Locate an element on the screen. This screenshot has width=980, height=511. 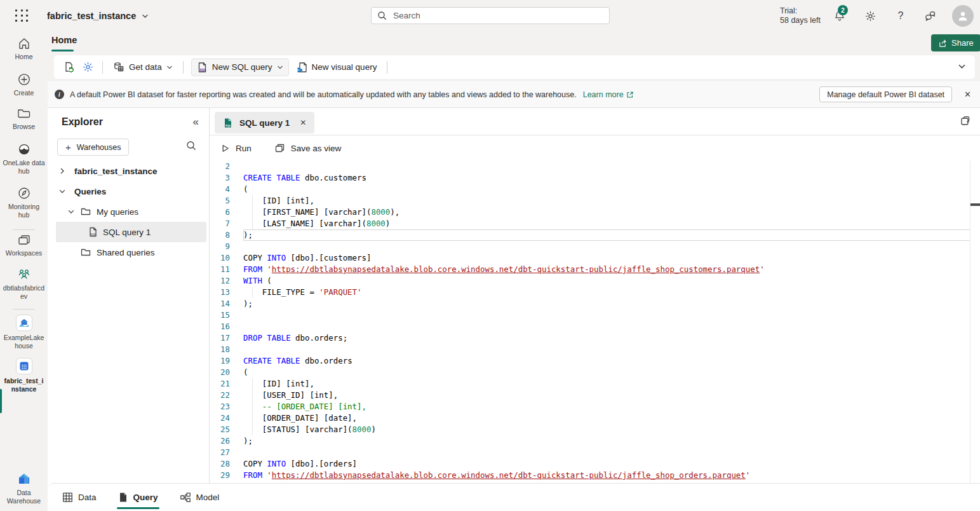
new-visual-query-button: New visual query is located at coordinates (337, 67).